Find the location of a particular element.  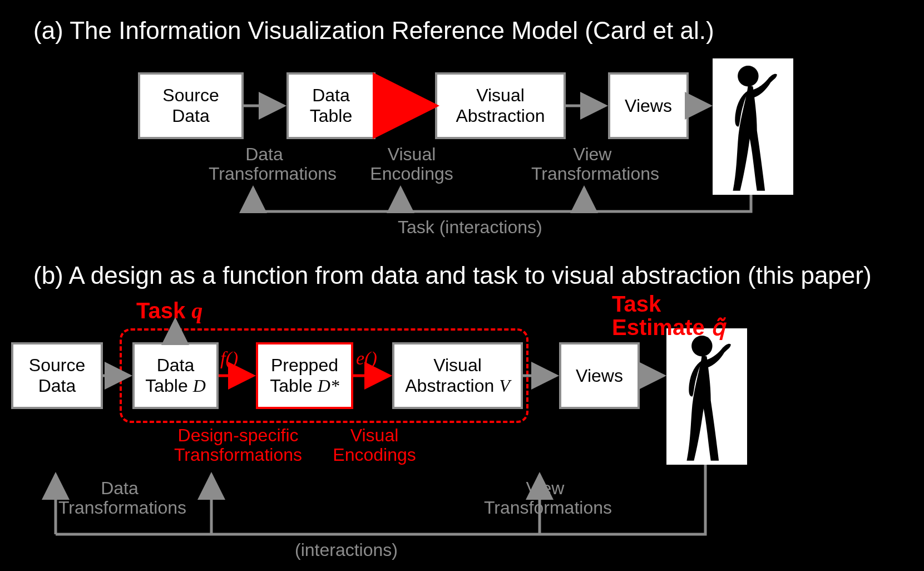

box-data-table-bottom: DataTable D is located at coordinates (176, 376).